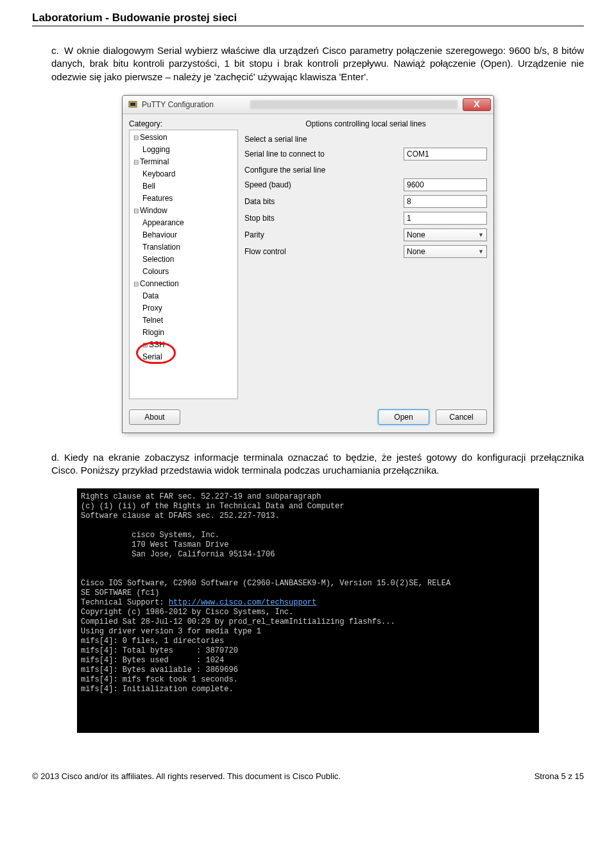 This screenshot has height=867, width=616. I want to click on tree-ssh: SSH, so click(157, 345).